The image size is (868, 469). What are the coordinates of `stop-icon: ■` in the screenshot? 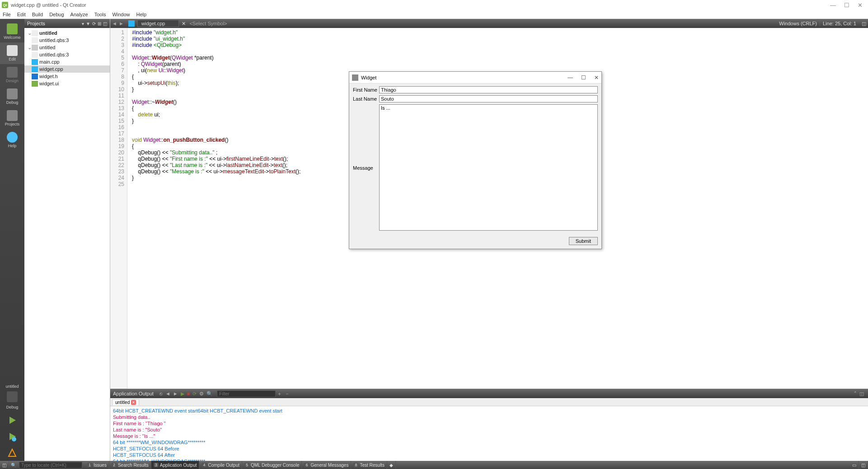 It's located at (189, 394).